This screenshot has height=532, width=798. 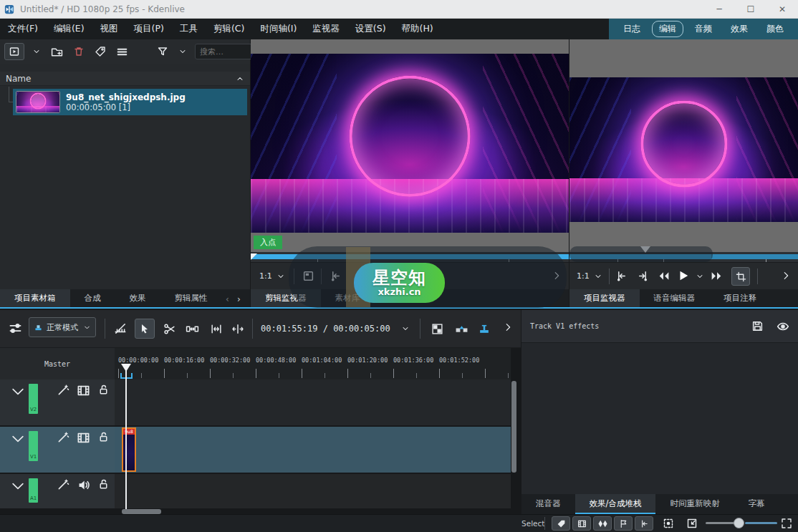 I want to click on play-dropdown-chevron, so click(x=700, y=276).